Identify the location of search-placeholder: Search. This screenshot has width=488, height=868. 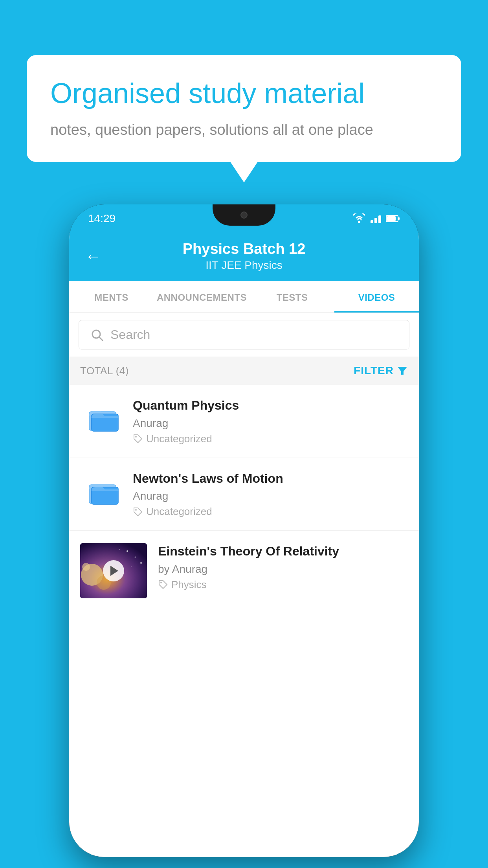
(130, 335).